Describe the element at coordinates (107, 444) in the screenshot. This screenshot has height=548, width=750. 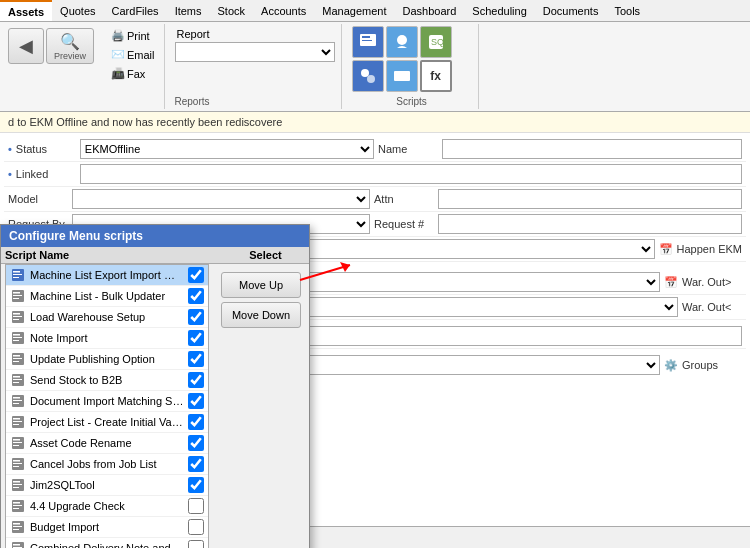
I see `script-row: Asset Code Rename` at that location.